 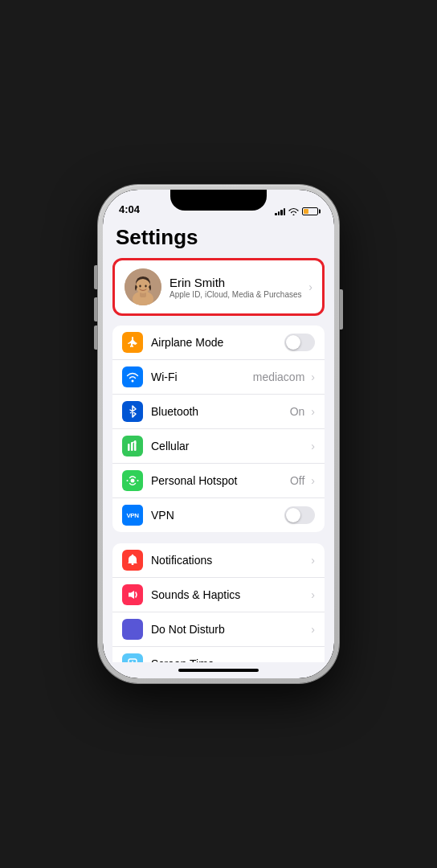 I want to click on hotspot-value: Off, so click(x=297, y=481).